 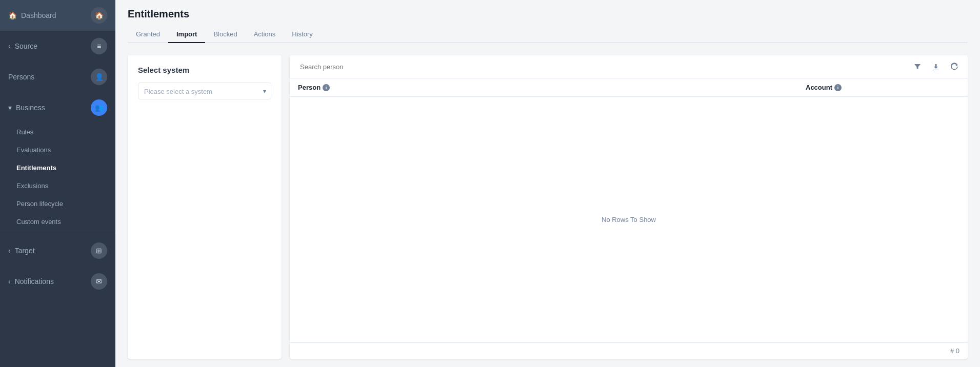 What do you see at coordinates (629, 351) in the screenshot?
I see `table-footer: # 0` at bounding box center [629, 351].